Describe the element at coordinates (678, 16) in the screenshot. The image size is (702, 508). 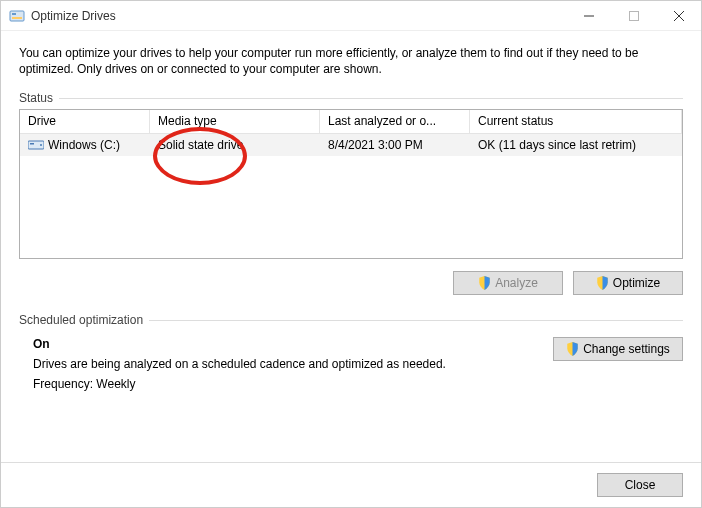
I see `close-window-button` at that location.